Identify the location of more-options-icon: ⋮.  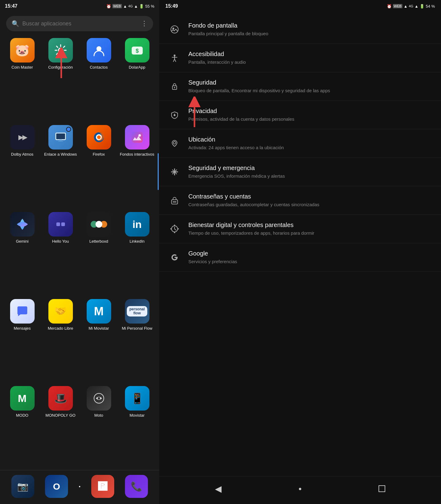
(144, 24).